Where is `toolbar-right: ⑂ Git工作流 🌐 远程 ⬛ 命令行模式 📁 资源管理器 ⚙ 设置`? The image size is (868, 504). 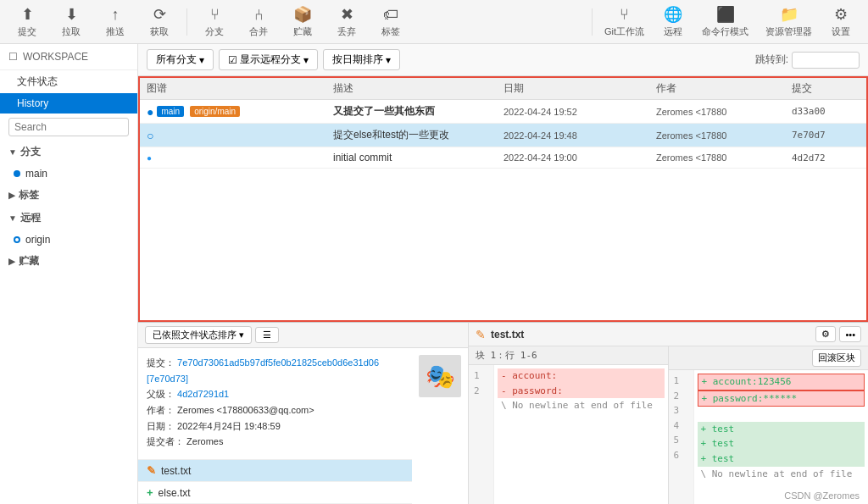 toolbar-right: ⑂ Git工作流 🌐 远程 ⬛ 命令行模式 📁 资源管理器 ⚙ 设置 is located at coordinates (725, 22).